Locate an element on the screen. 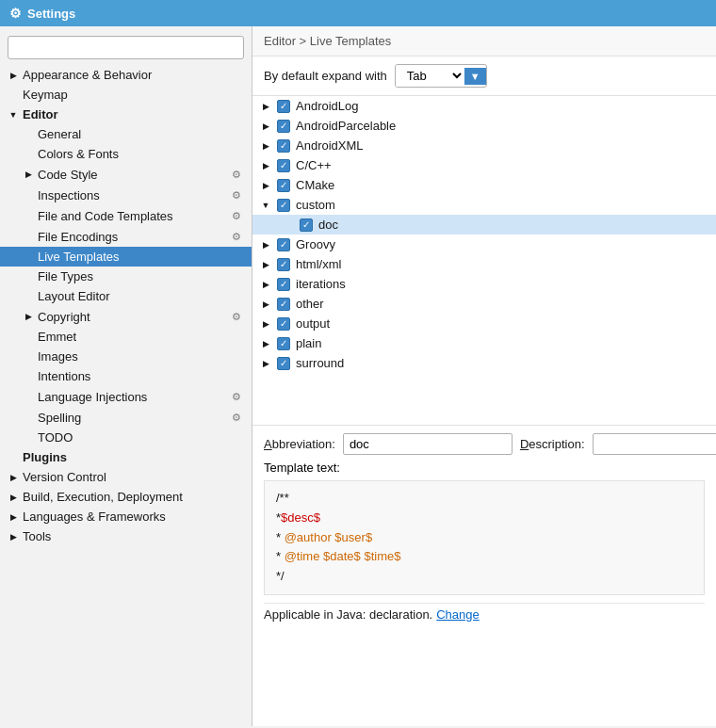 The height and width of the screenshot is (728, 716). sidebar-item-languages-frameworks: Languages & Frameworks is located at coordinates (126, 516).